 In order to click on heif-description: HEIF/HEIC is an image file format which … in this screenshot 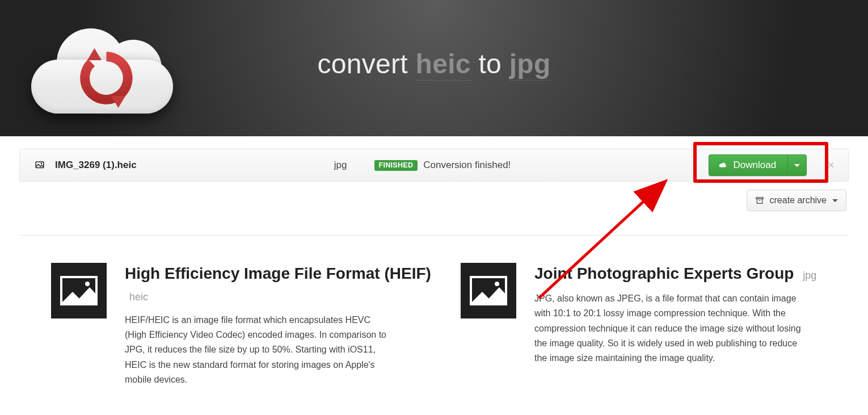, I will do `click(258, 350)`.